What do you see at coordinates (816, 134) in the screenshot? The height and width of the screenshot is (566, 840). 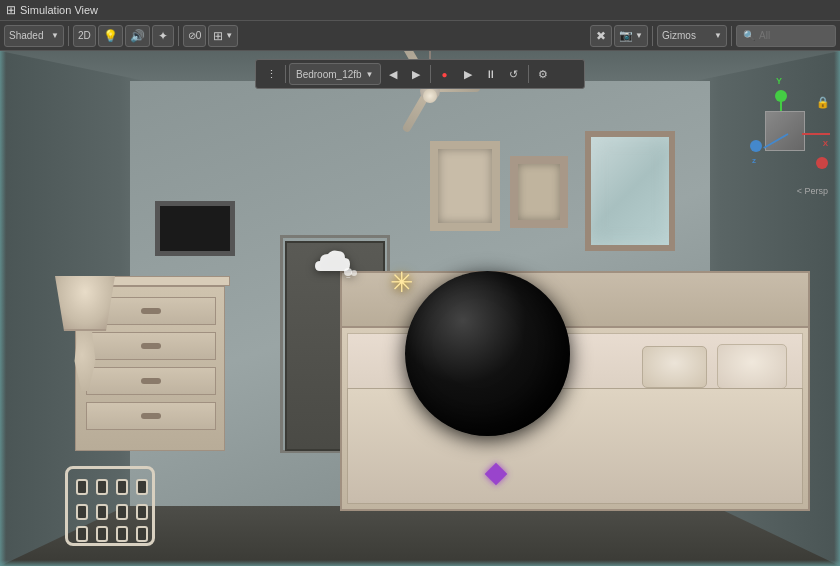 I see `x-axis-line` at bounding box center [816, 134].